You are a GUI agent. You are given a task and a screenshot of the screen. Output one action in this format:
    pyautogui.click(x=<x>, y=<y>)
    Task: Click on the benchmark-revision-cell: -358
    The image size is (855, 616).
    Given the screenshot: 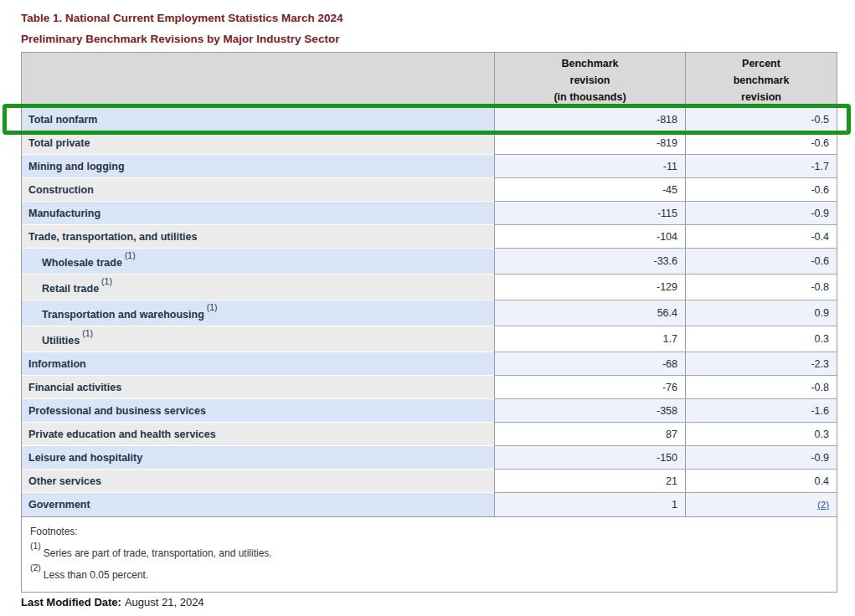 What is the action you would take?
    pyautogui.click(x=590, y=411)
    